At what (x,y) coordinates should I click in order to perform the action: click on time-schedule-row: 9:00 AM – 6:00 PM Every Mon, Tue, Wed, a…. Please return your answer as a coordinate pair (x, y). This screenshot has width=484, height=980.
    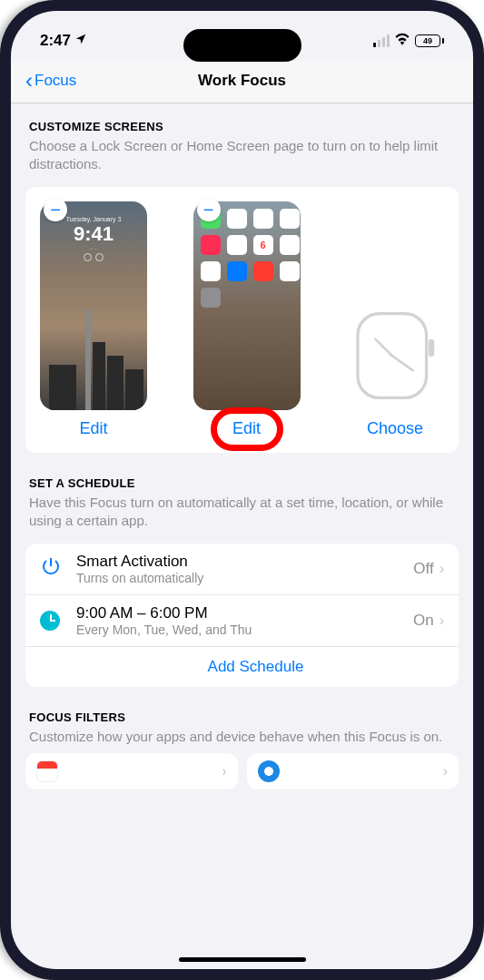
    Looking at the image, I should click on (242, 621).